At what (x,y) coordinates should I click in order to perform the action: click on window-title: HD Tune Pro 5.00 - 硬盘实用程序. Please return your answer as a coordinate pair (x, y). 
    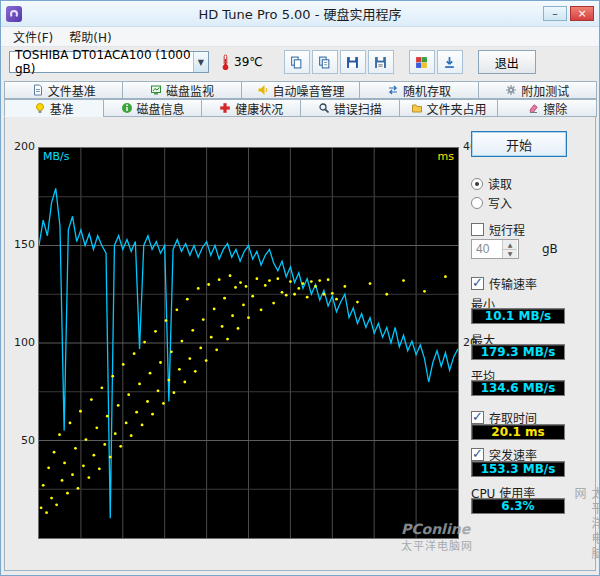
    Looking at the image, I should click on (300, 14).